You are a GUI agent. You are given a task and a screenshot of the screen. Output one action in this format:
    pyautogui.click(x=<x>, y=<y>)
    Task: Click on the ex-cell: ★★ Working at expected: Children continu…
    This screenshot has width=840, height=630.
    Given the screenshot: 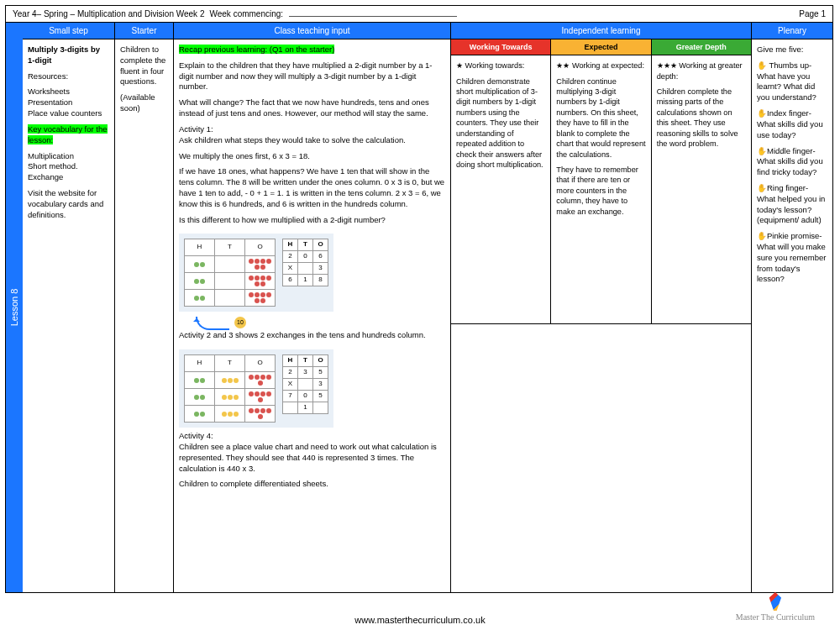 What is the action you would take?
    pyautogui.click(x=601, y=190)
    